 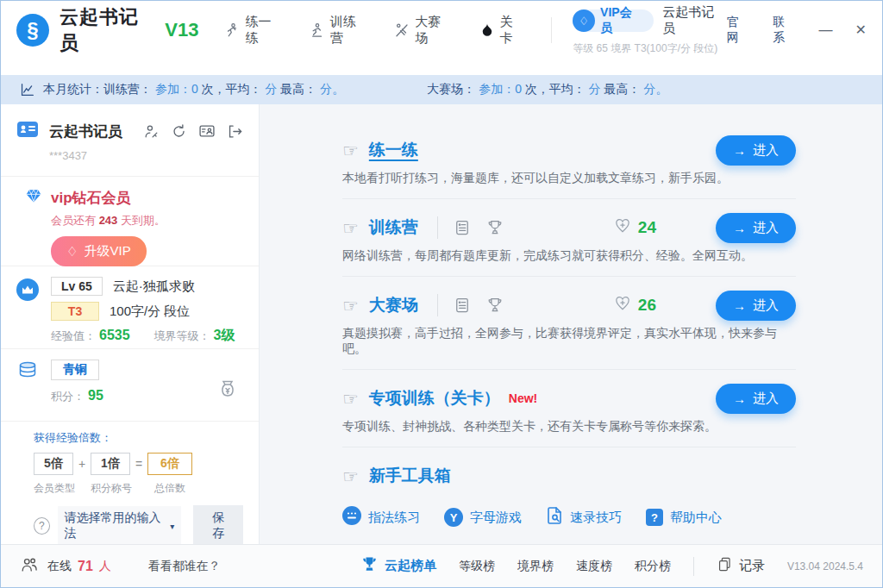 I want to click on help-icon: ?, so click(x=41, y=526).